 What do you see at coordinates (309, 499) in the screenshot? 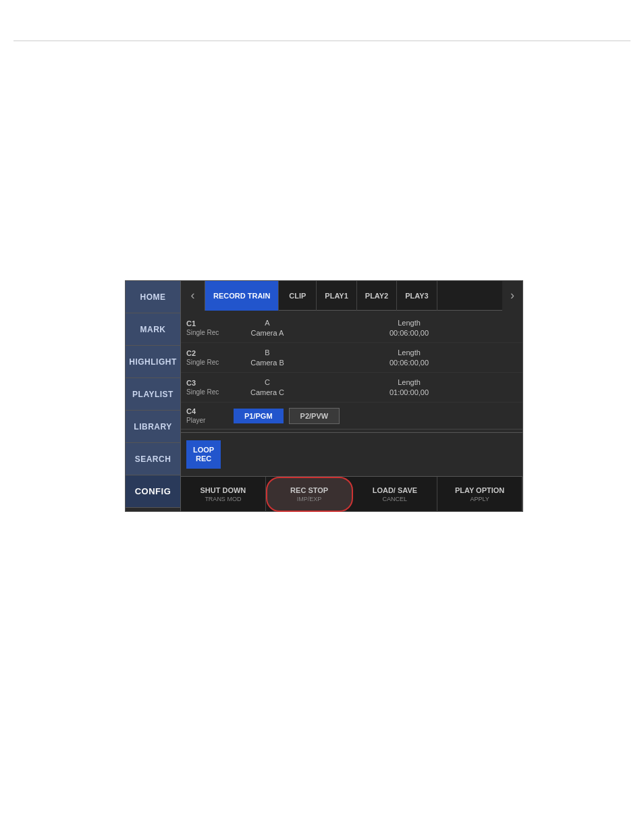
I see `btn-rec-stop-sub: IMP/EXP` at bounding box center [309, 499].